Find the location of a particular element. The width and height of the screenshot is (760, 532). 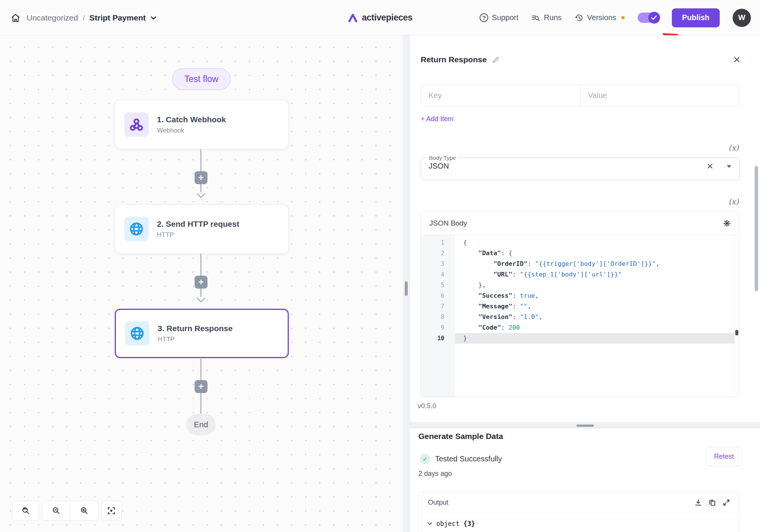

copy-icon is located at coordinates (712, 503).